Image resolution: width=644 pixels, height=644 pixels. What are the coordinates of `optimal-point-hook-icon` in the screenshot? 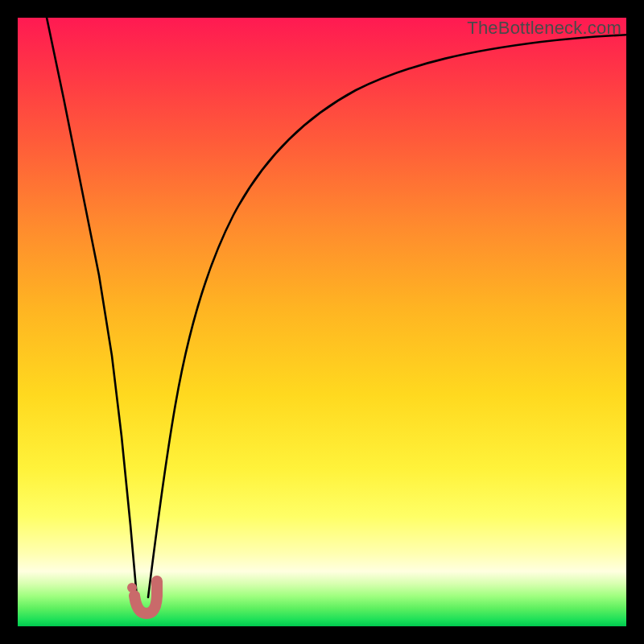 It's located at (146, 597).